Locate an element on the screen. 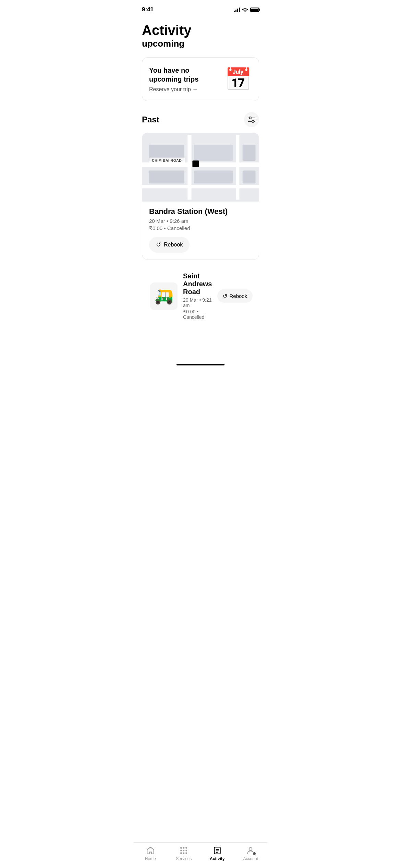 This screenshot has width=401, height=868. rebook-icon-1: ↺ is located at coordinates (158, 245).